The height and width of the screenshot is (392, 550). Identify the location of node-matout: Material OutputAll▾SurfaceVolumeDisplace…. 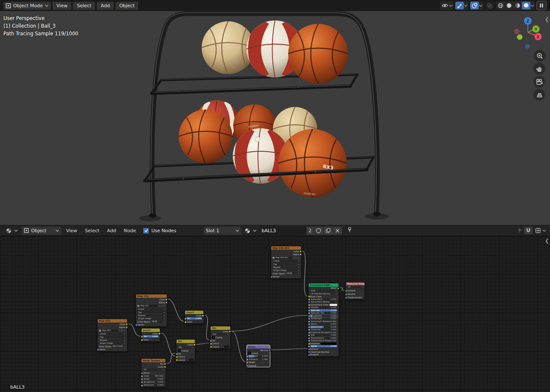
(355, 291).